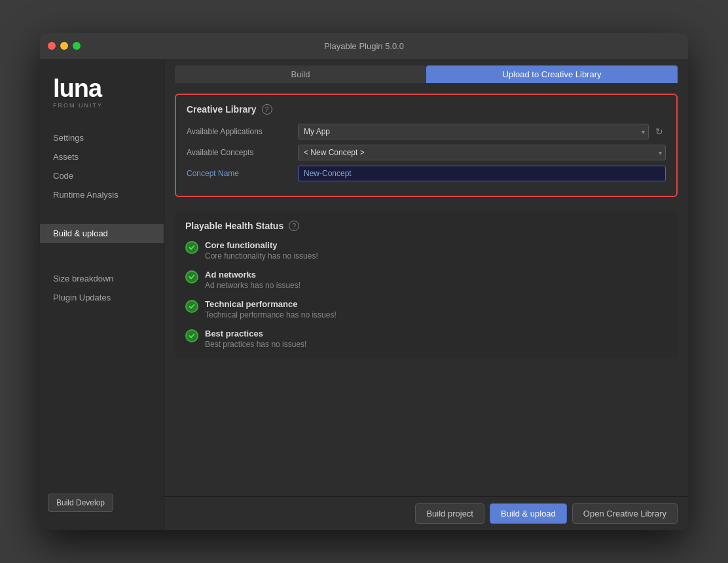  What do you see at coordinates (192, 306) in the screenshot?
I see `check-icon-technical` at bounding box center [192, 306].